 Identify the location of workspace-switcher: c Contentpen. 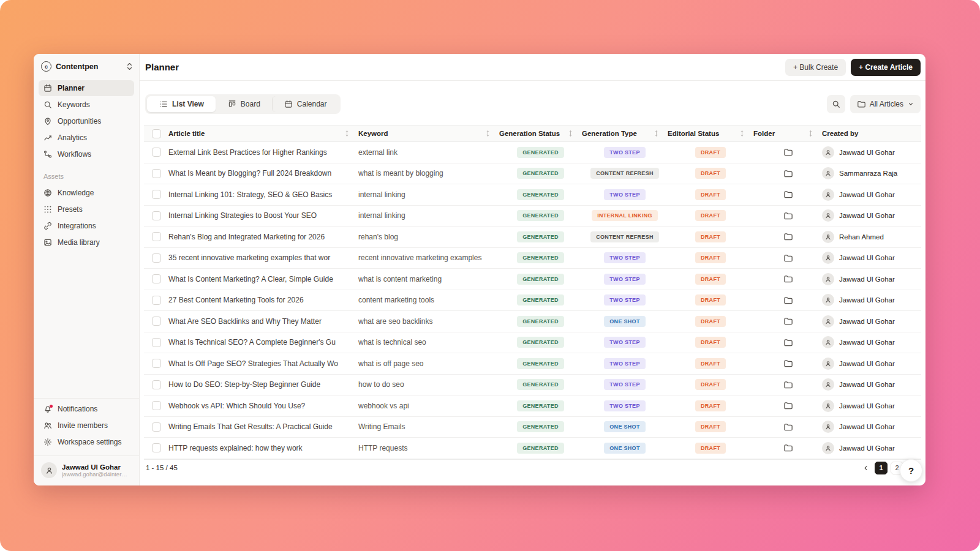
(86, 66).